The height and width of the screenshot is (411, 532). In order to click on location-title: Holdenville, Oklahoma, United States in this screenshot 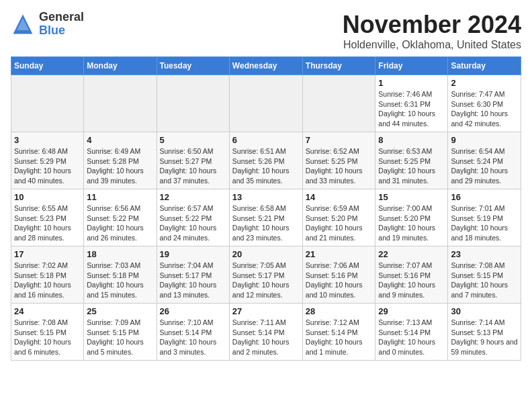, I will do `click(432, 45)`.